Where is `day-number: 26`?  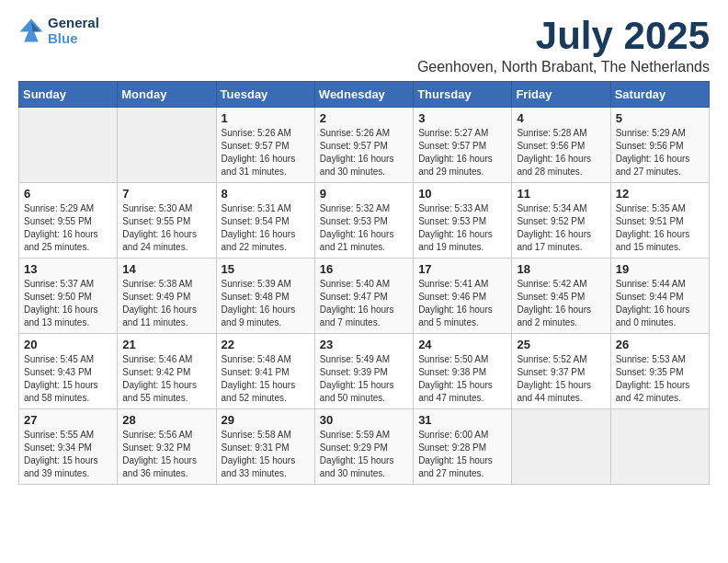
day-number: 26 is located at coordinates (660, 344).